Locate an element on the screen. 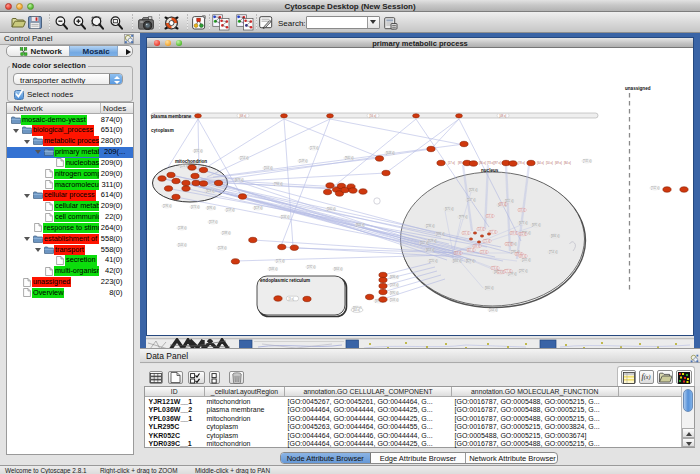  svg-text: [20 o] is located at coordinates (510, 244).